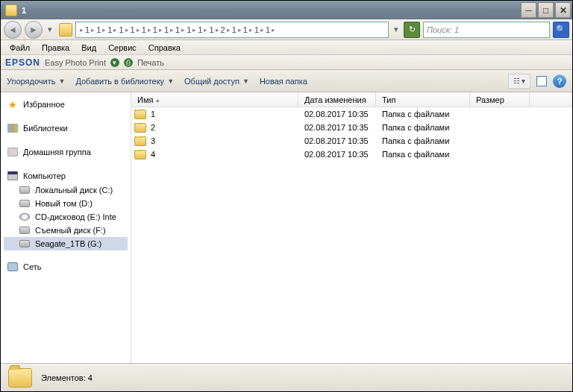 The width and height of the screenshot is (573, 392). I want to click on column-date: Дата изменения, so click(337, 100).